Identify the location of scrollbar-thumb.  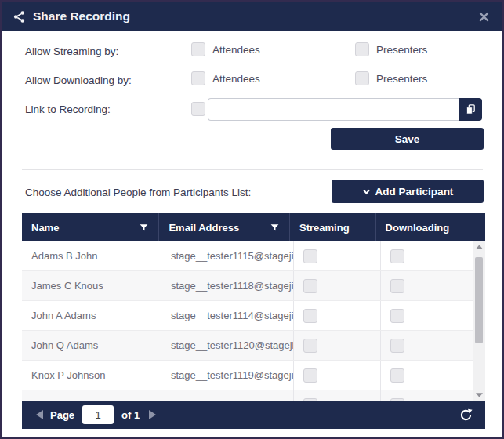
(479, 300).